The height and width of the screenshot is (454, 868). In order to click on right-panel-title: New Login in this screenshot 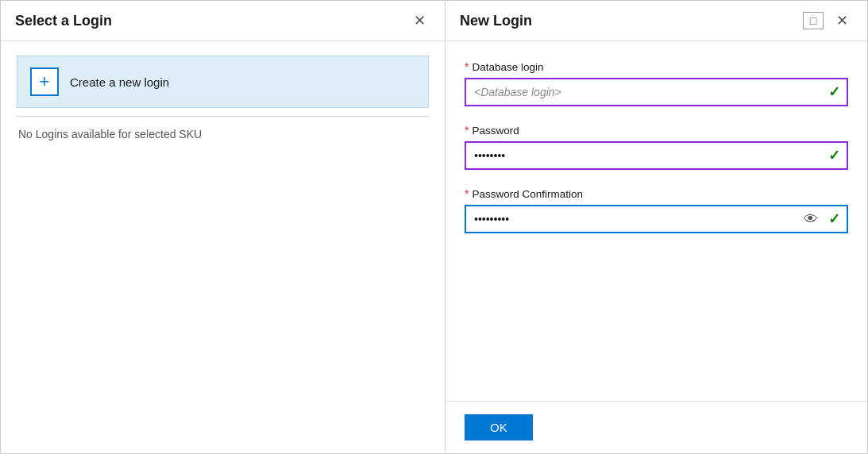, I will do `click(496, 21)`.